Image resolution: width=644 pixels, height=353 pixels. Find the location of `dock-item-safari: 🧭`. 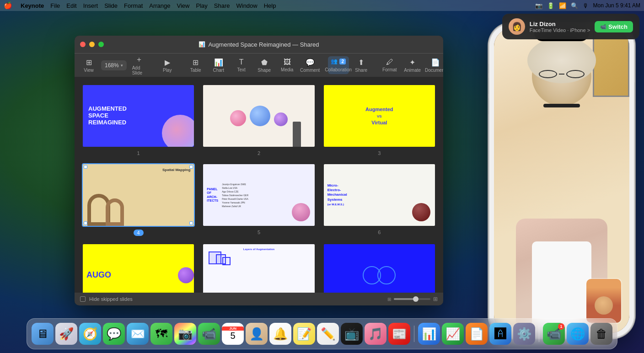

dock-item-safari: 🧭 is located at coordinates (90, 334).